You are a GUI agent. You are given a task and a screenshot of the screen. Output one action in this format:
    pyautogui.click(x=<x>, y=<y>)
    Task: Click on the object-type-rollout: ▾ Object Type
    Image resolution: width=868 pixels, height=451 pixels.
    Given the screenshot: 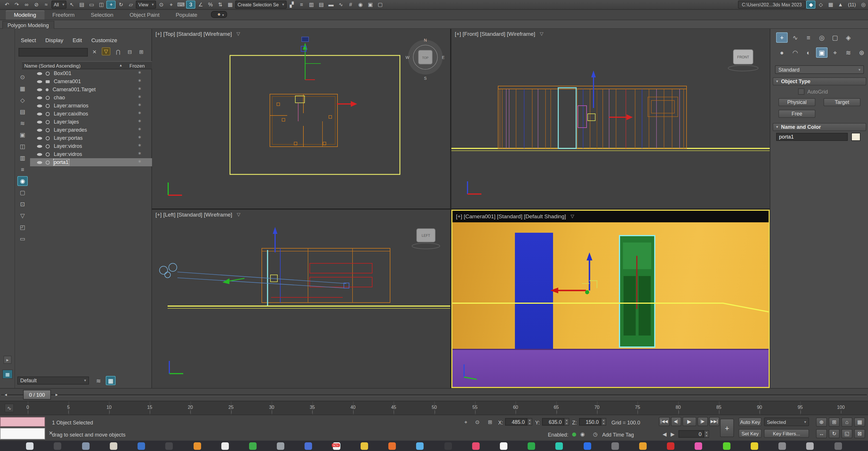 What is the action you would take?
    pyautogui.click(x=819, y=82)
    